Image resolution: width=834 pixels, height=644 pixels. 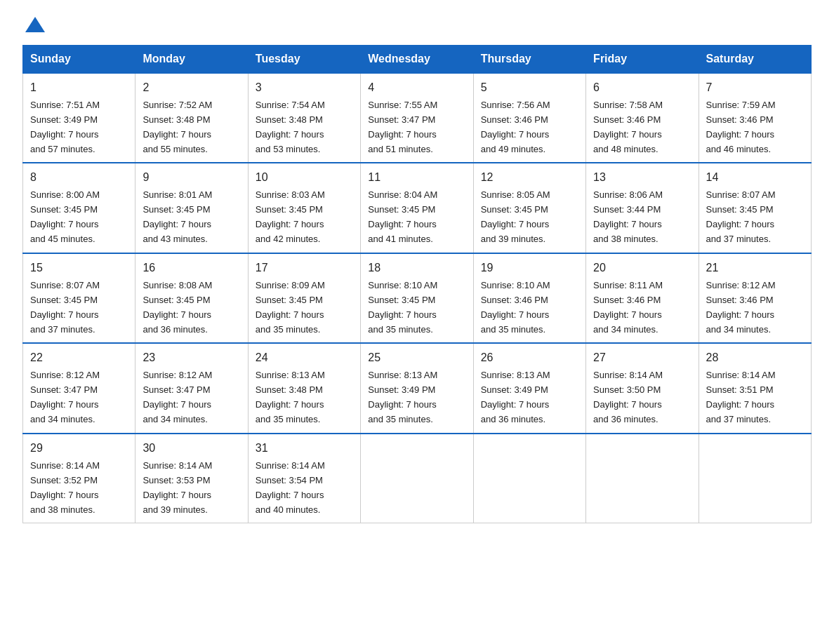 What do you see at coordinates (417, 298) in the screenshot?
I see `calendar-cell: 18 Sunrise: 8:10 AMSunset: 3:45 PMDaylig…` at bounding box center [417, 298].